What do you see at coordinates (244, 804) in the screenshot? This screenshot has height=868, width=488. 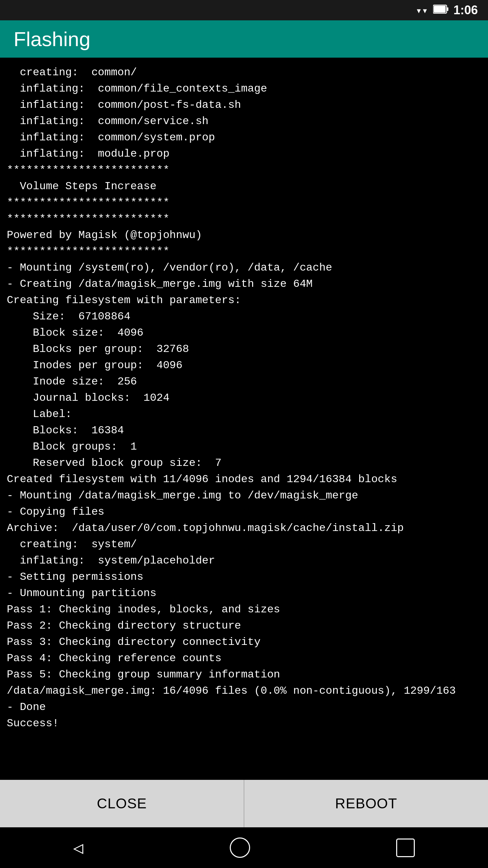 I see `bottom-bar: CLOSE REBOOT` at bounding box center [244, 804].